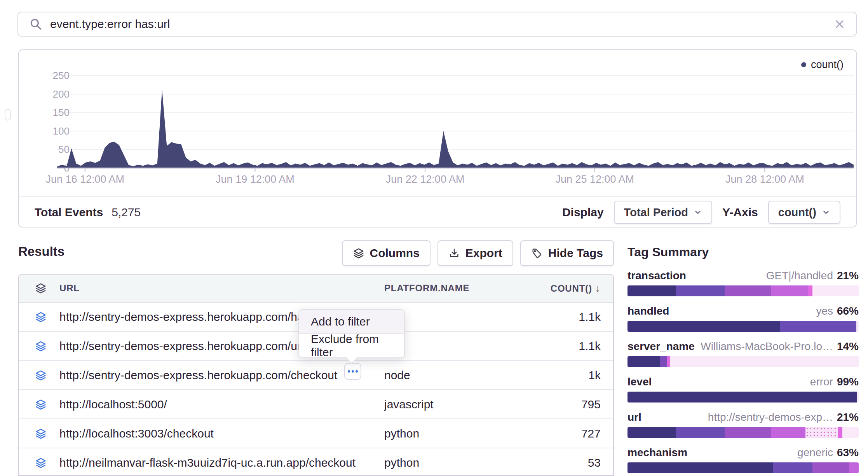 This screenshot has width=868, height=476. I want to click on chart-legend: count(), so click(822, 65).